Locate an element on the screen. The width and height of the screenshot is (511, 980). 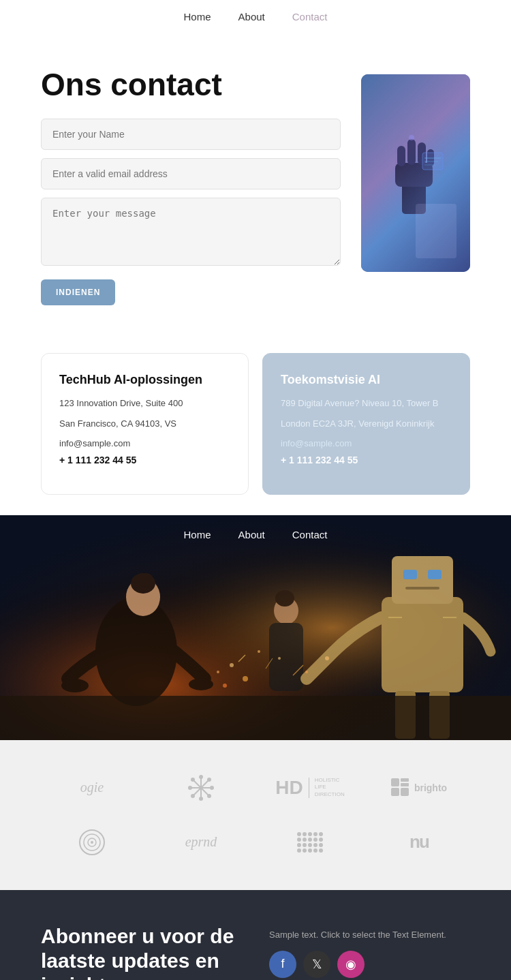
footer-sample-text: Sample text. Click to select the Text El… is located at coordinates (369, 935).